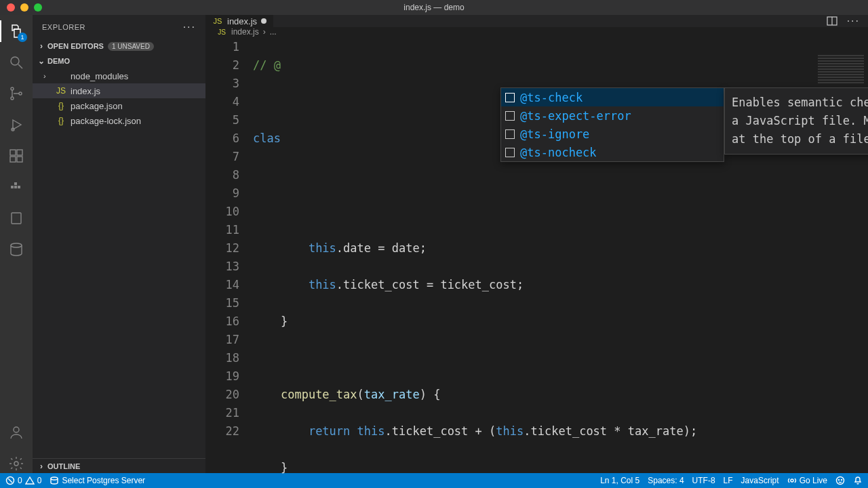 This screenshot has height=488, width=868. I want to click on tree-item-label: node_modules, so click(99, 76).